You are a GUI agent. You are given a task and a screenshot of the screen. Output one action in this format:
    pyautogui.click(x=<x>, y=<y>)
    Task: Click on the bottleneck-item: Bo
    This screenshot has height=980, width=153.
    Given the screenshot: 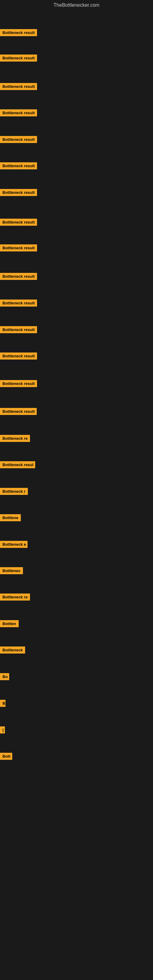 What is the action you would take?
    pyautogui.click(x=5, y=677)
    